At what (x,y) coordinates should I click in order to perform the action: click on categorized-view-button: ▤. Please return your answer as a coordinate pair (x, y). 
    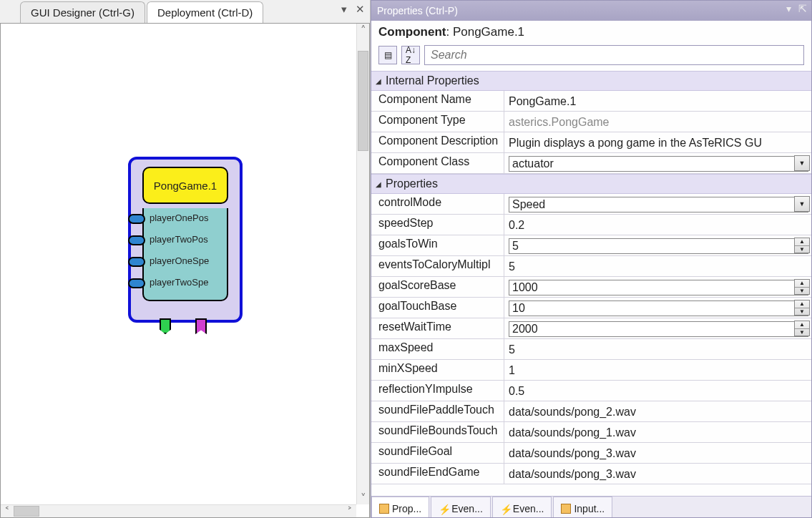
    Looking at the image, I should click on (388, 55).